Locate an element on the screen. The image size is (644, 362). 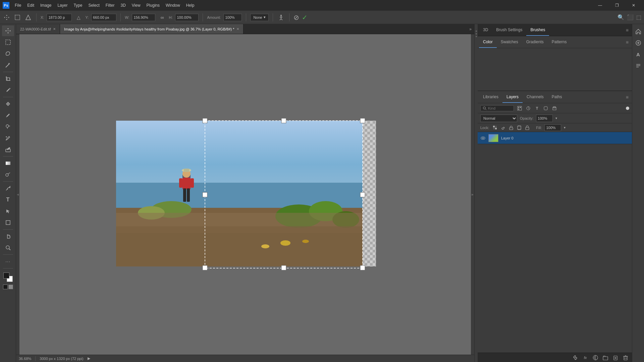
tab-swatches: Swatches is located at coordinates (509, 42).